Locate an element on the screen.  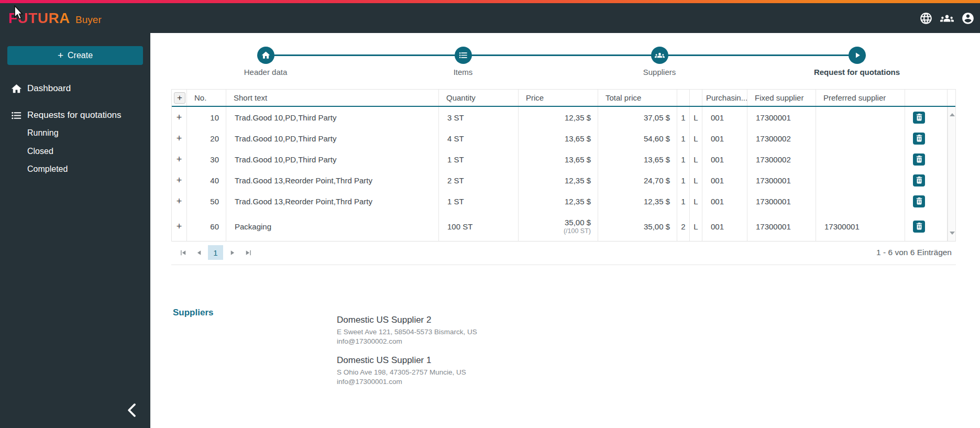
supplier-address: E Sweet Ave 121, 58504-5573 Bismarck, US is located at coordinates (407, 332).